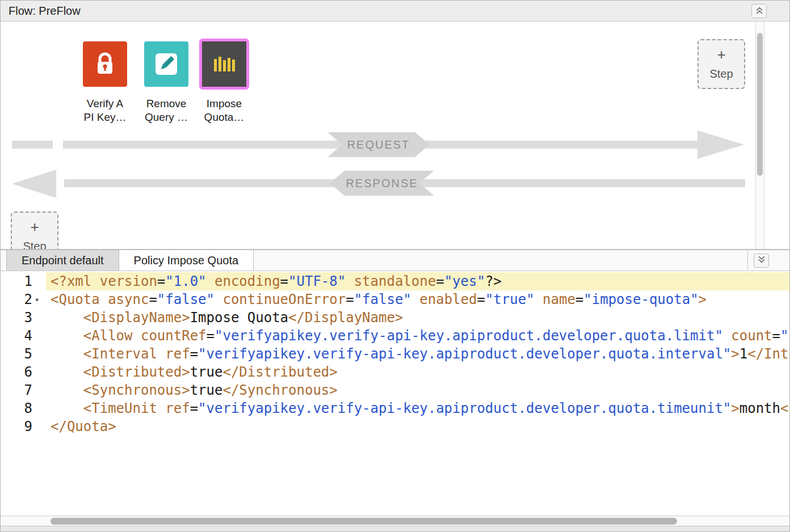 The width and height of the screenshot is (790, 532). What do you see at coordinates (418, 427) in the screenshot?
I see `code-text: </Quota>` at bounding box center [418, 427].